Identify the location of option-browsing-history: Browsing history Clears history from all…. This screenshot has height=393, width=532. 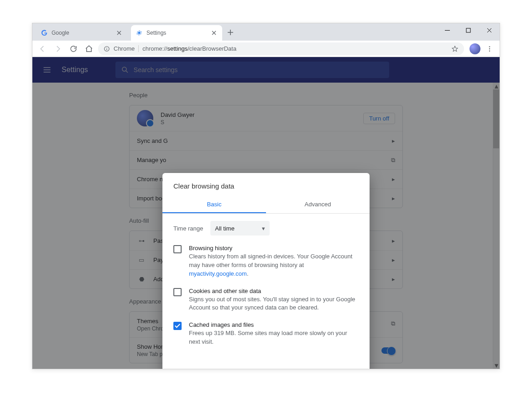
(266, 262).